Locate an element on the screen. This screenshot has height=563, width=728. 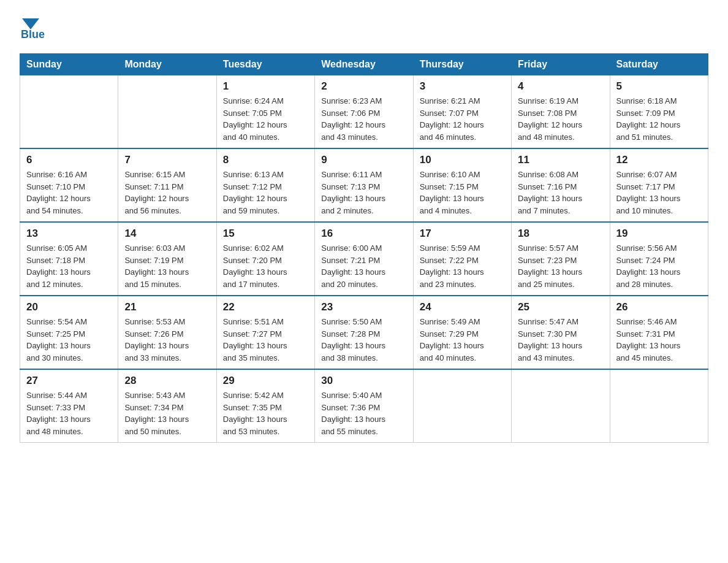
day-number: 23 is located at coordinates (364, 307).